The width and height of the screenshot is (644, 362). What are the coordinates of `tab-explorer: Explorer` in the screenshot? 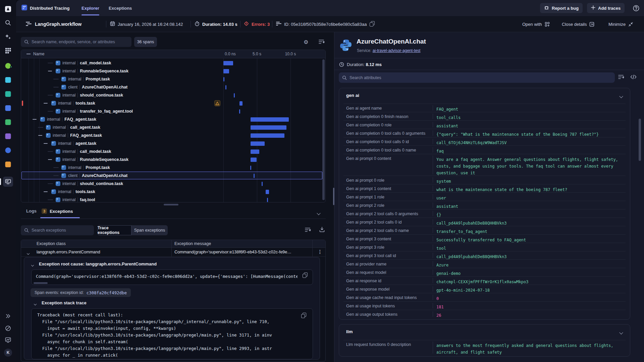 It's located at (91, 8).